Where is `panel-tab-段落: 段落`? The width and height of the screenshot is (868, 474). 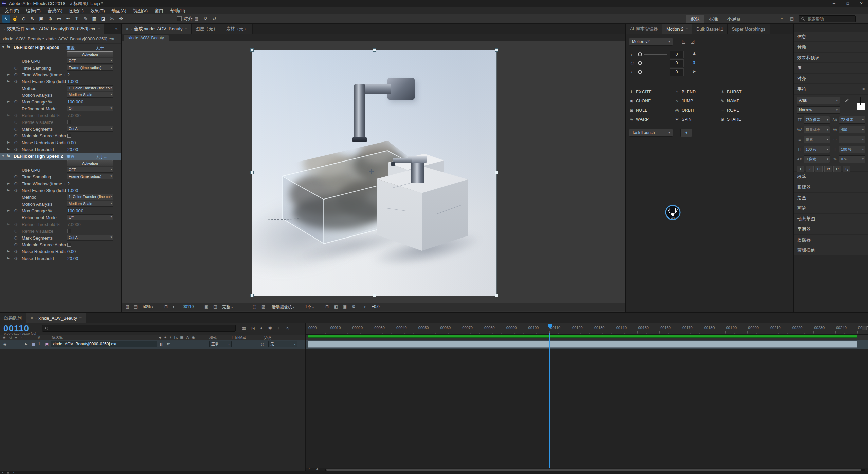
panel-tab-段落: 段落 is located at coordinates (831, 176).